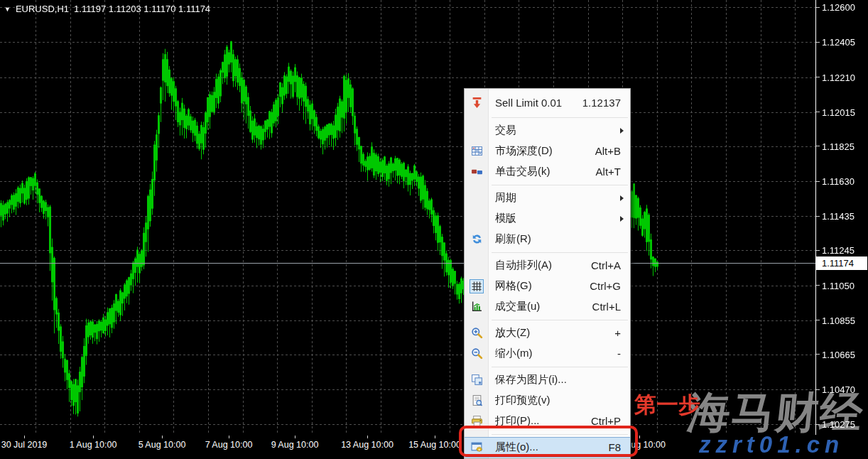 This screenshot has width=868, height=459. Describe the element at coordinates (477, 286) in the screenshot. I see `grid-icon` at that location.